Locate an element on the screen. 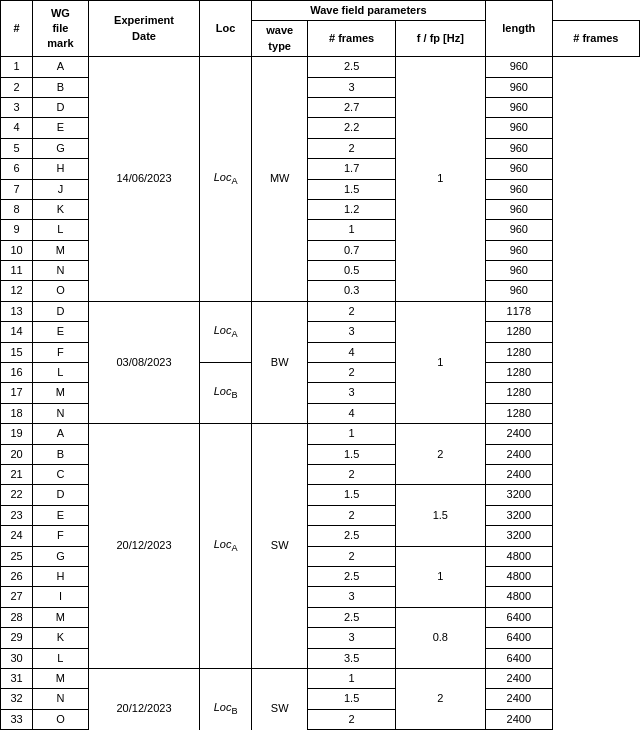 The height and width of the screenshot is (730, 640). cell-wave-frames: 1.2 is located at coordinates (352, 209).